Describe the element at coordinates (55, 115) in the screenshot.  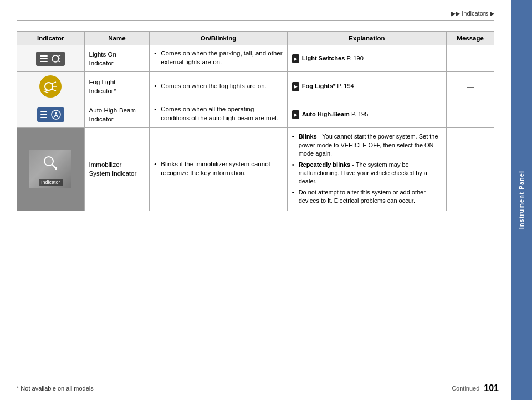
I see `svg-text: A` at that location.